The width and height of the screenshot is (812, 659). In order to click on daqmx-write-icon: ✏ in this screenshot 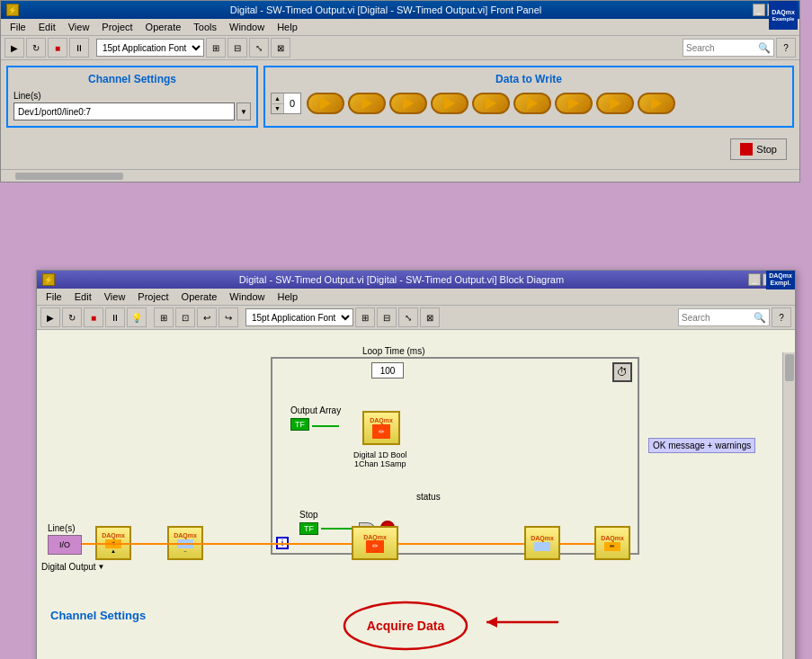, I will do `click(381, 432)`.